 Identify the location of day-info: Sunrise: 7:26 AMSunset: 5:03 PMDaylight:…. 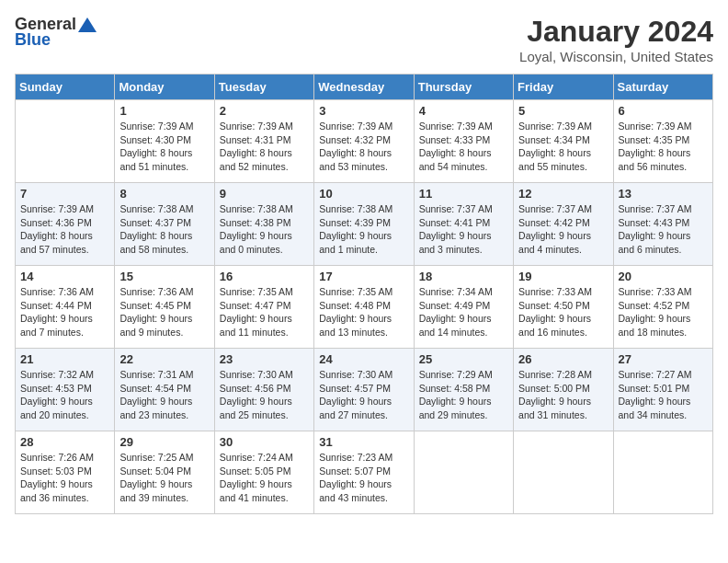
(64, 478).